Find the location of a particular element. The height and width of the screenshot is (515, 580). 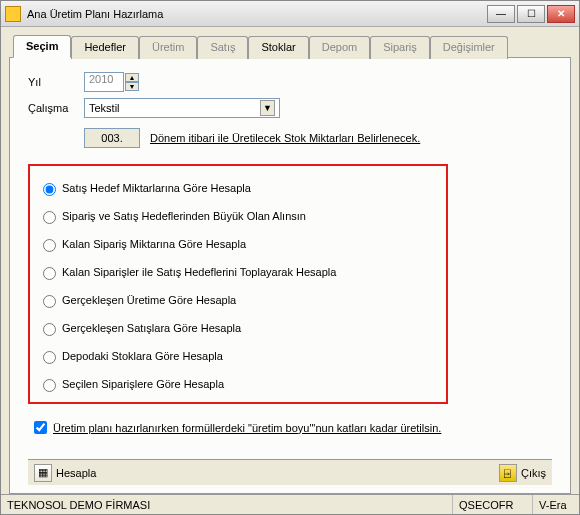

tab-uretim: Üretim is located at coordinates (168, 48).